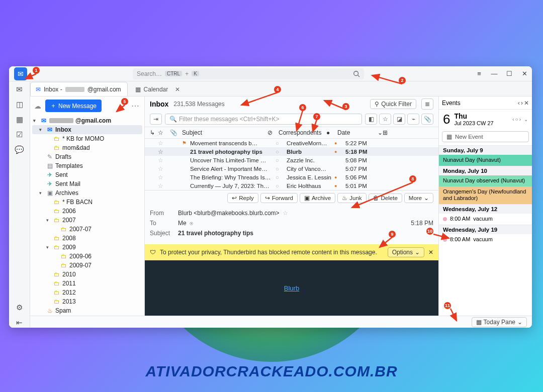  What do you see at coordinates (385, 119) in the screenshot?
I see `filter-starred-button: ☆` at bounding box center [385, 119].